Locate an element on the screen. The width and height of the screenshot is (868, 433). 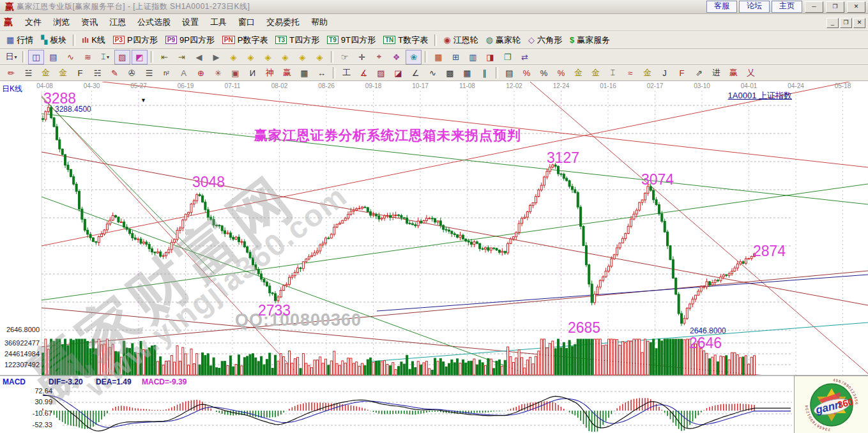
icon-ladder-tool: ☱ is located at coordinates (28, 73).